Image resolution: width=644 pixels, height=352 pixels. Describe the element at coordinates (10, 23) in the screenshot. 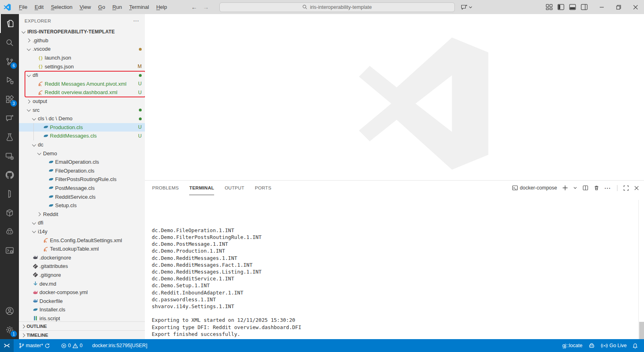

I see `explorer-icon` at that location.